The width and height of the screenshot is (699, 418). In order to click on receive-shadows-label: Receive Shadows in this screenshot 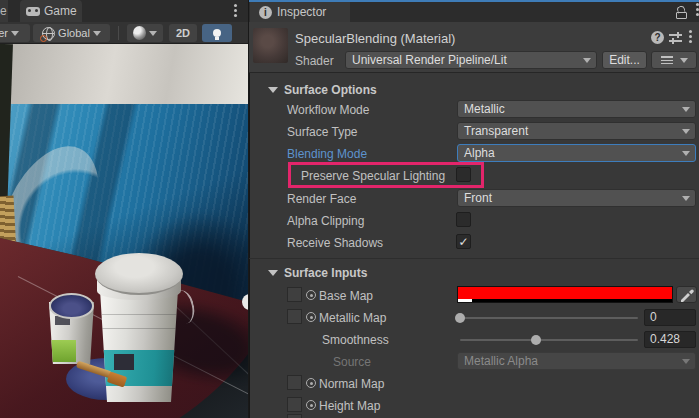, I will do `click(335, 243)`.